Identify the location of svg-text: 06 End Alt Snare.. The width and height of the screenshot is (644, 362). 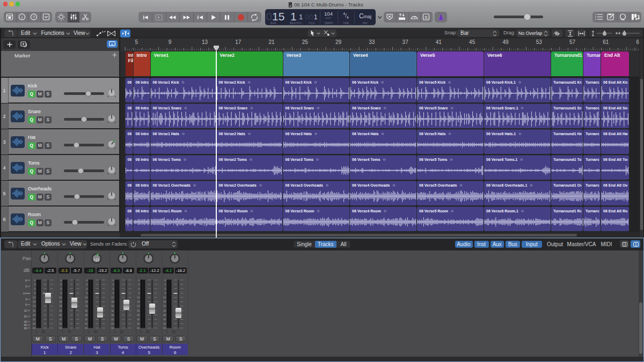
(618, 108).